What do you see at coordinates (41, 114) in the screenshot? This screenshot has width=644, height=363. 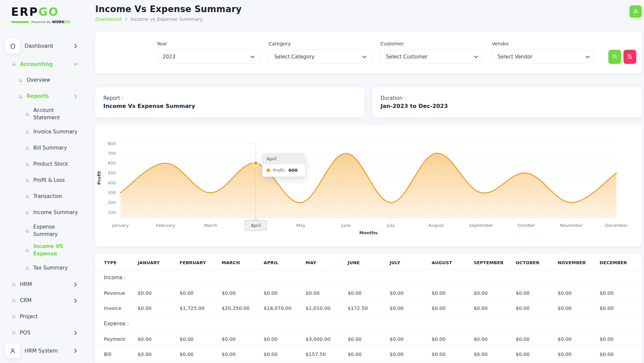 I see `sidebar-item-account-statement: Account Statement` at bounding box center [41, 114].